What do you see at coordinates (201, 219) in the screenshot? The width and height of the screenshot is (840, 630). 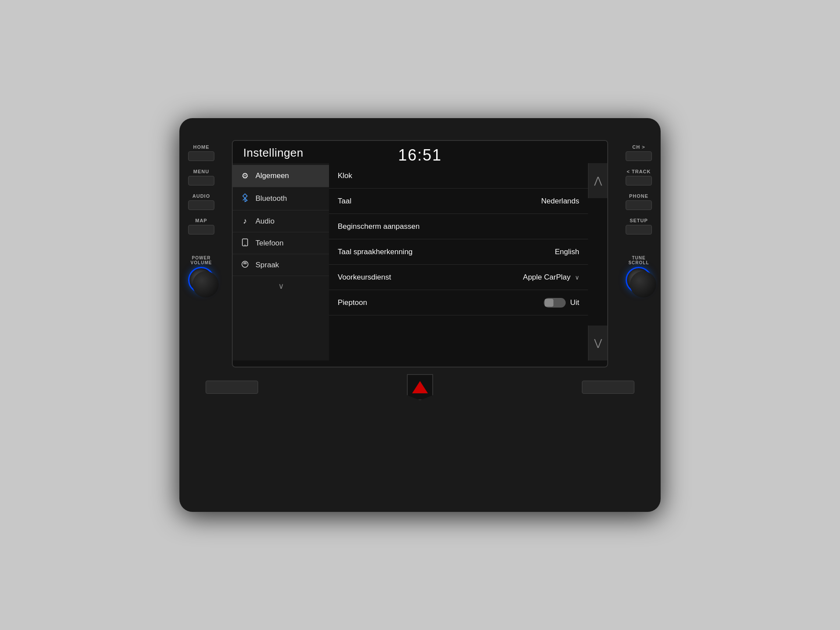 I see `left-button-panel: HOME MENU AUDIO MAP POWER VOLUME` at bounding box center [201, 219].